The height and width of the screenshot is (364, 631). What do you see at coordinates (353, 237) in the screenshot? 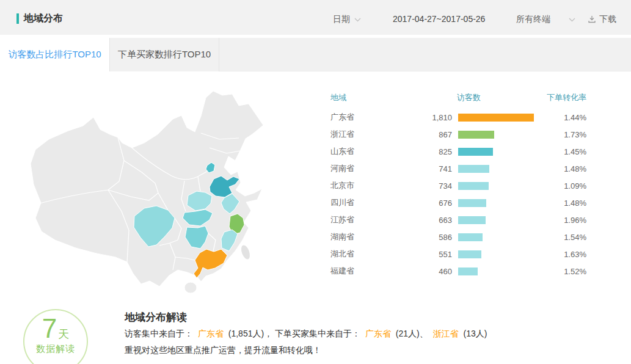
I see `region-name: 湖南省` at bounding box center [353, 237].